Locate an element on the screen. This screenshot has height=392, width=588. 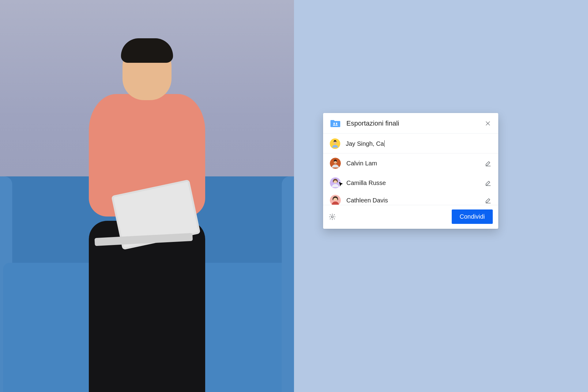
suggestion-list: Calvin Lam Camilla Russe is located at coordinates (411, 179).